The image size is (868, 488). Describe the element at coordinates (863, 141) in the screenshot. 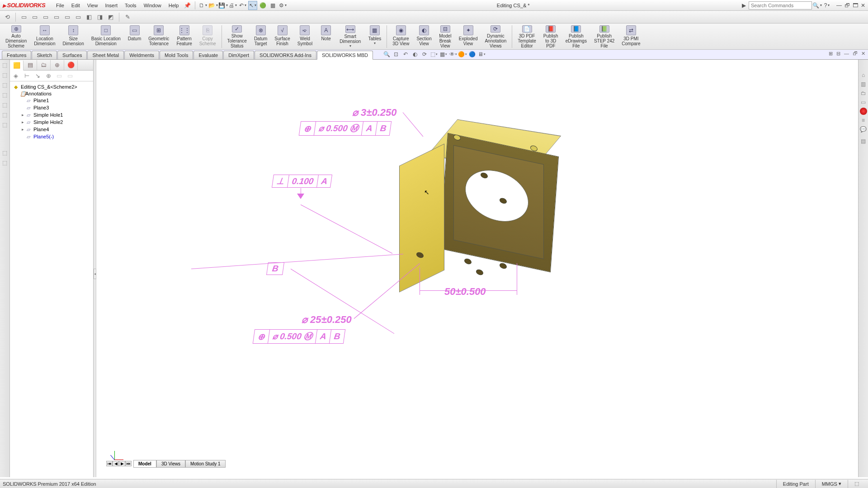

I see `rail-last-icon: ▤` at that location.